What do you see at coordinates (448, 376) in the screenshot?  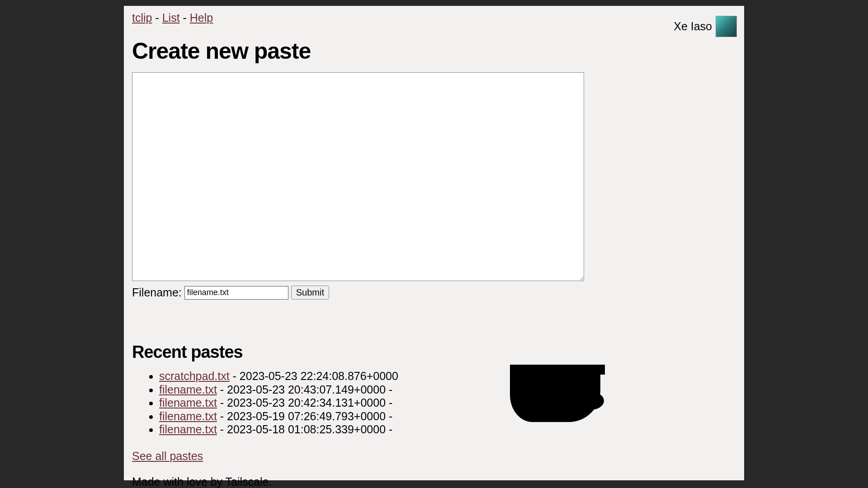 I see `list-item: scratchpad.txt - 2023-05-23 22:24:08.876…` at bounding box center [448, 376].